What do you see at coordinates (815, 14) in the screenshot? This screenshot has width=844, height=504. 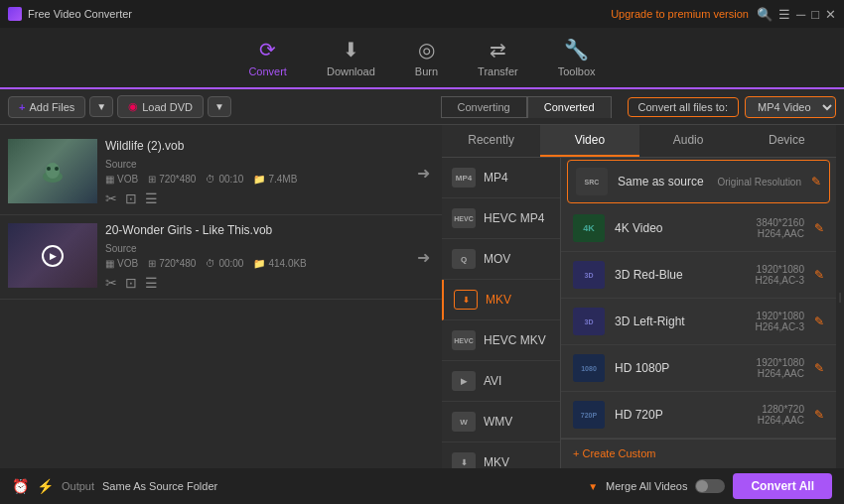 I see `maximize-icon: □` at bounding box center [815, 14].